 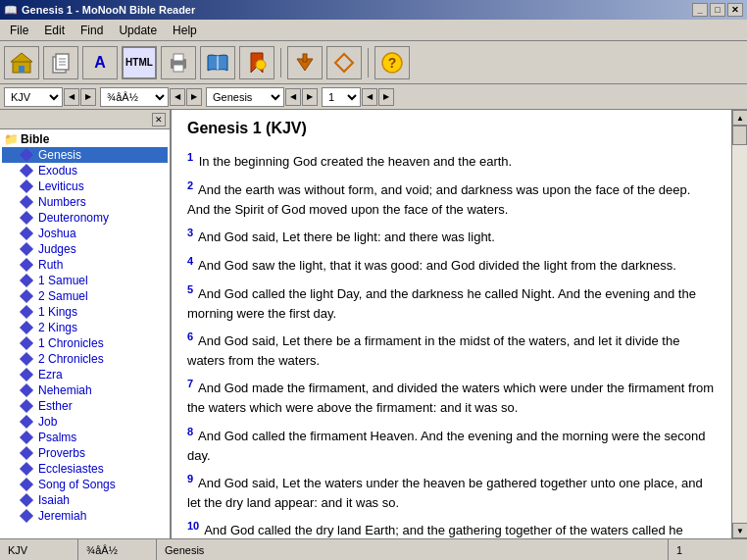 I want to click on font-button: A, so click(x=100, y=63).